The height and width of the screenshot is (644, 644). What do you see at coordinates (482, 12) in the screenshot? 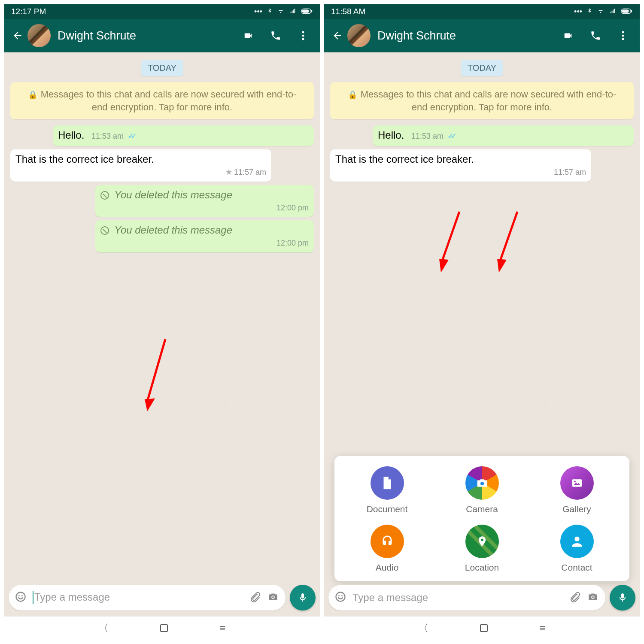
I see `status-bar: 11:58 AM •••` at bounding box center [482, 12].